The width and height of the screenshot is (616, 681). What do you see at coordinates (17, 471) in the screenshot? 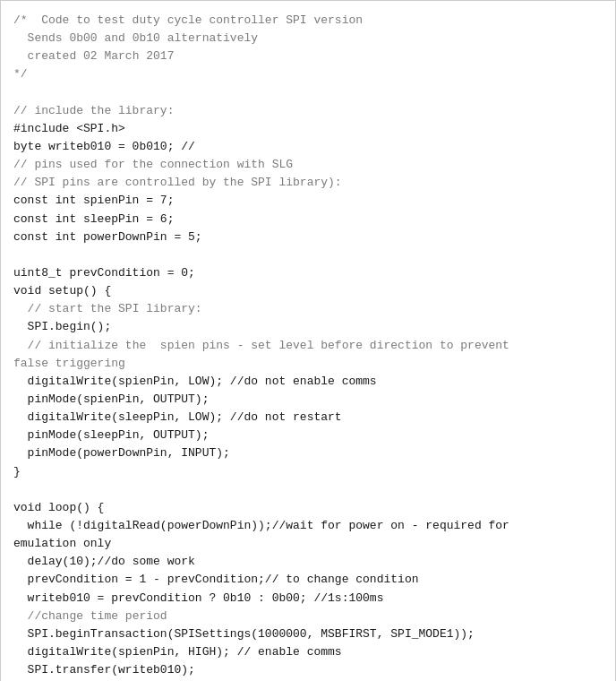
I see `line-setup-close: }` at bounding box center [17, 471].